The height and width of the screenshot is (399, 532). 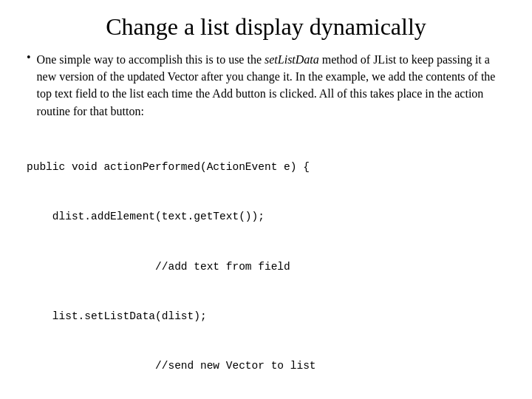 I want to click on code-line-5: //send new Vector to list, so click(x=266, y=366).